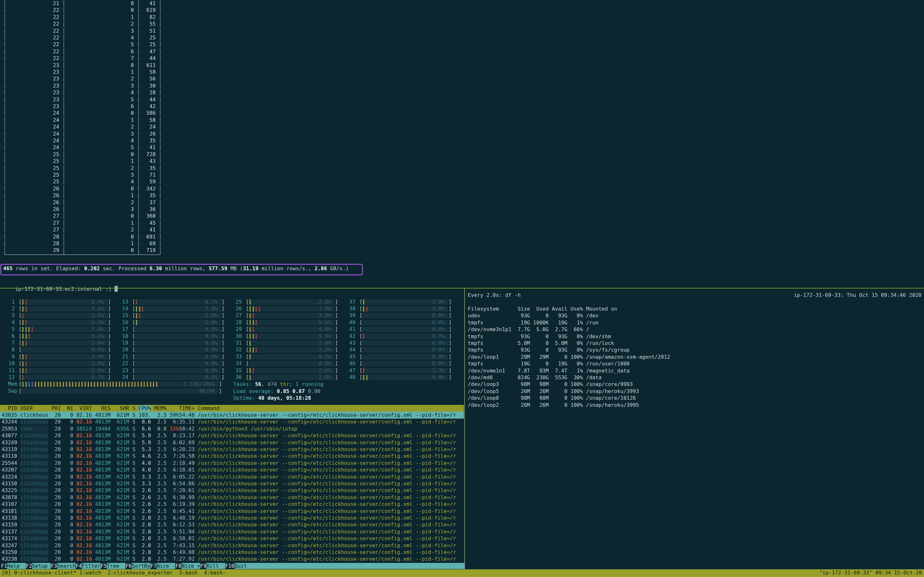 The width and height of the screenshot is (924, 577). Describe the element at coordinates (549, 350) in the screenshot. I see `df-row-tmpfs: tmpfs 93G 0 93G 0% /sys/fs/cgroup` at that location.